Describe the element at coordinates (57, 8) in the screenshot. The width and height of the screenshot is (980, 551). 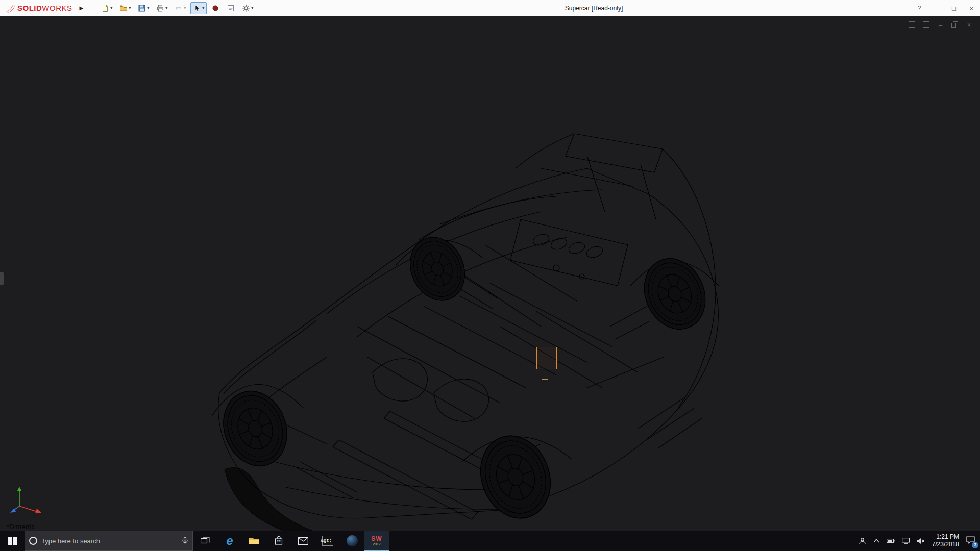
I see `brand-works: WORKS` at that location.